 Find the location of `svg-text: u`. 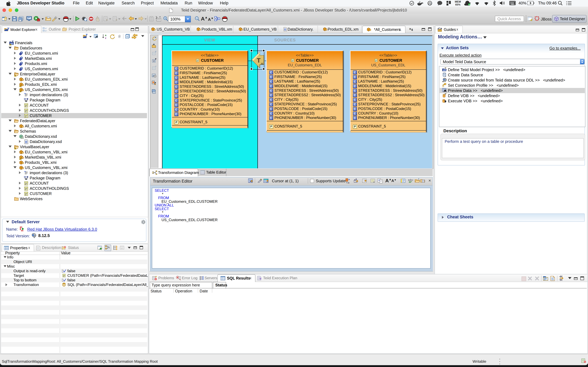

svg-text: u is located at coordinates (262, 64).